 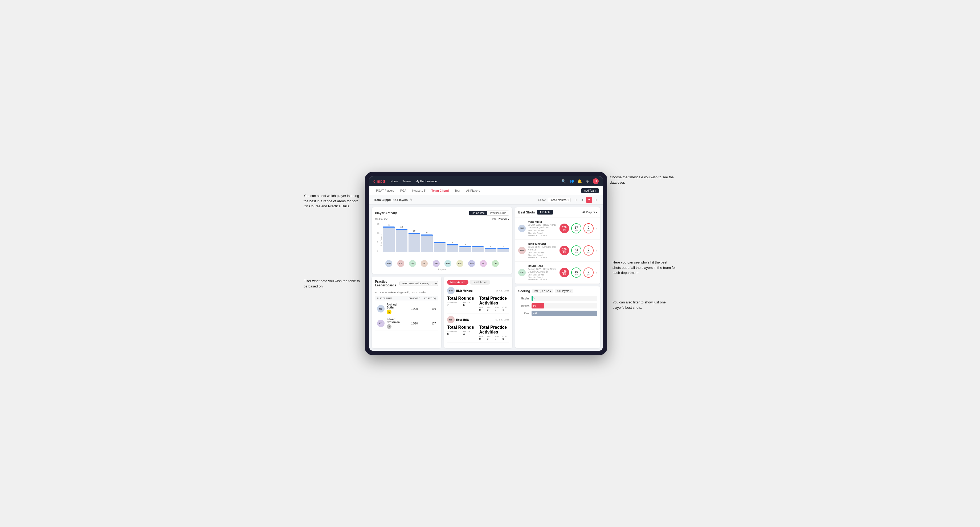 What do you see at coordinates (542, 291) in the screenshot?
I see `scoring-filter-1: Par 3, 4 & 5s ▾` at bounding box center [542, 291].